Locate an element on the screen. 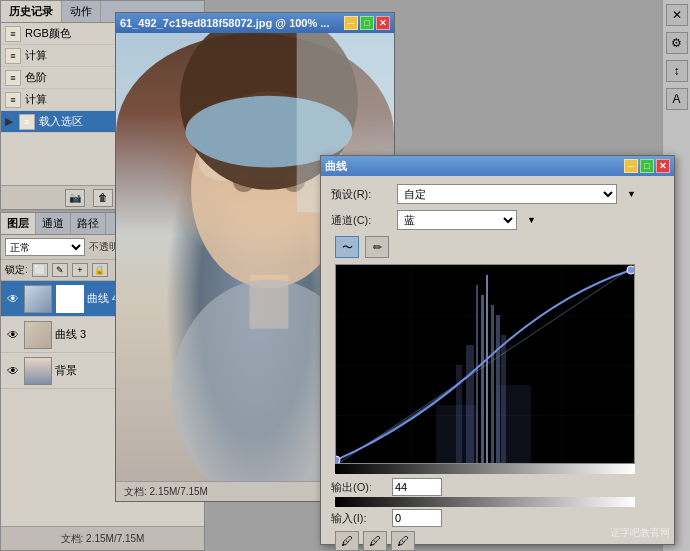 Image resolution: width=690 pixels, height=551 pixels. lock-label: 锁定: is located at coordinates (16, 270).